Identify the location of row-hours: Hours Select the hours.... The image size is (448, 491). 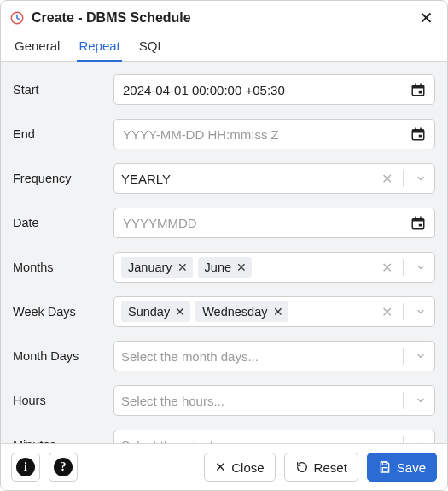
(224, 400).